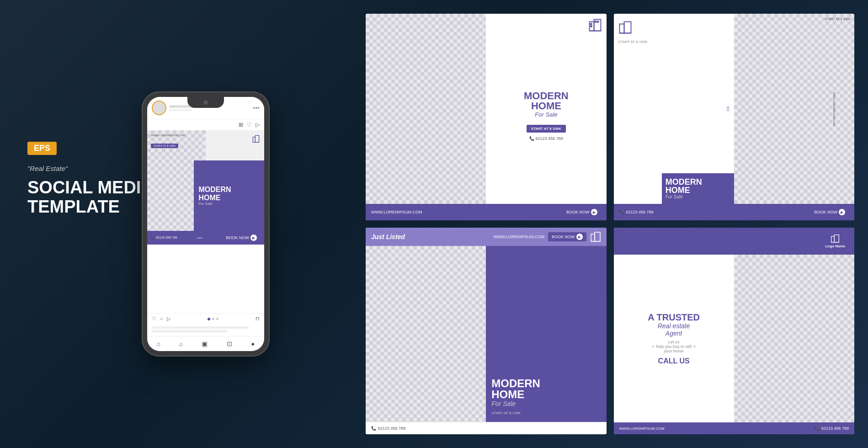 Image resolution: width=868 pixels, height=448 pixels. What do you see at coordinates (674, 109) in the screenshot?
I see `card2-left: START AT $ 100K << MODERN HOME For Sale` at bounding box center [674, 109].